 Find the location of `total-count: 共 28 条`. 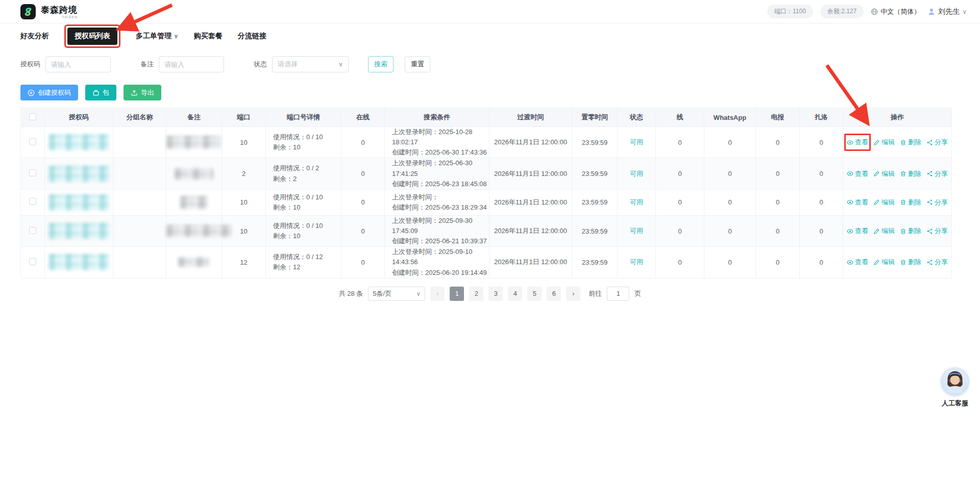

total-count: 共 28 条 is located at coordinates (351, 294).